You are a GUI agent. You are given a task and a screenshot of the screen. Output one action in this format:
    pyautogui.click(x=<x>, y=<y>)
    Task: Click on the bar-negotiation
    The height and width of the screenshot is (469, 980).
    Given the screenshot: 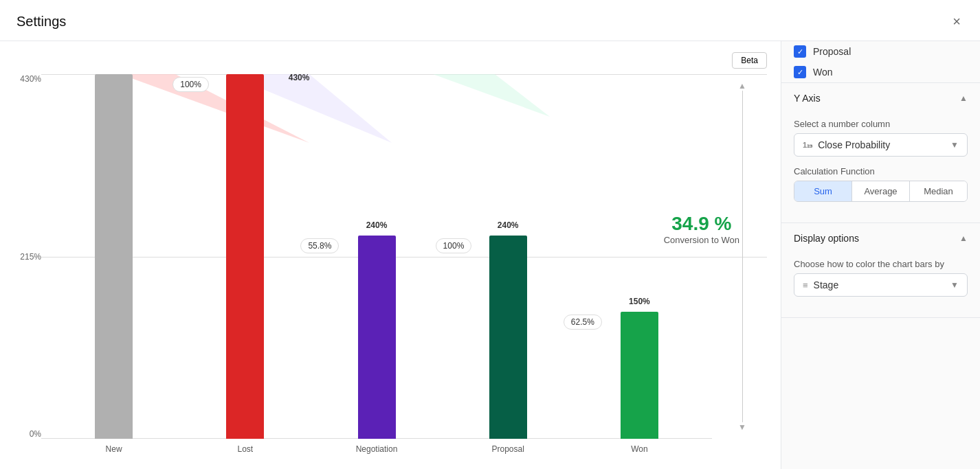 What is the action you would take?
    pyautogui.click(x=377, y=337)
    